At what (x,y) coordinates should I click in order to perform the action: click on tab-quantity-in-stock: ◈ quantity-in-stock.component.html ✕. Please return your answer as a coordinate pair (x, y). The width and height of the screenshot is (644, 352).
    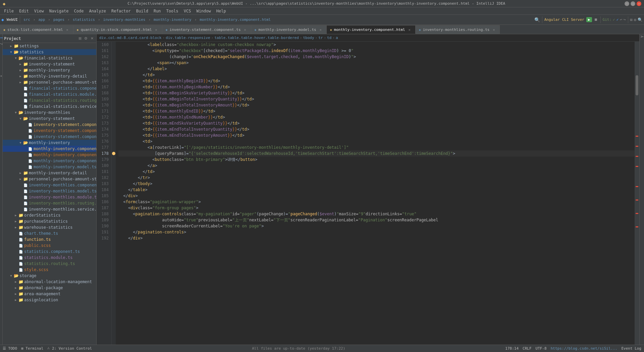
    Looking at the image, I should click on (118, 30).